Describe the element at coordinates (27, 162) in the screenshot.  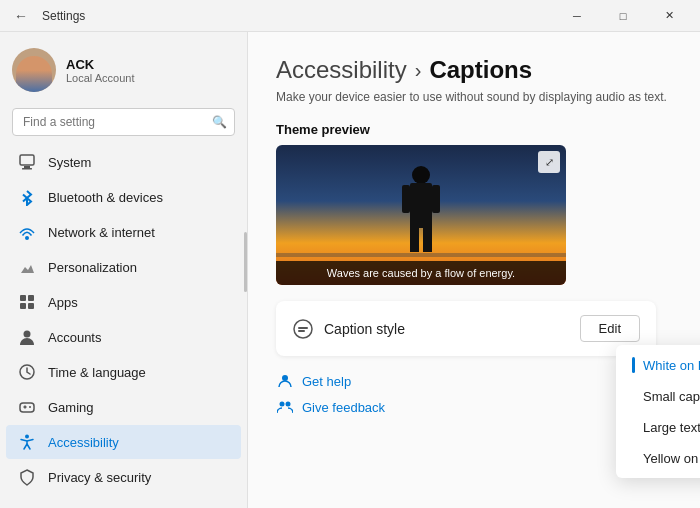
I see `system-icon` at that location.